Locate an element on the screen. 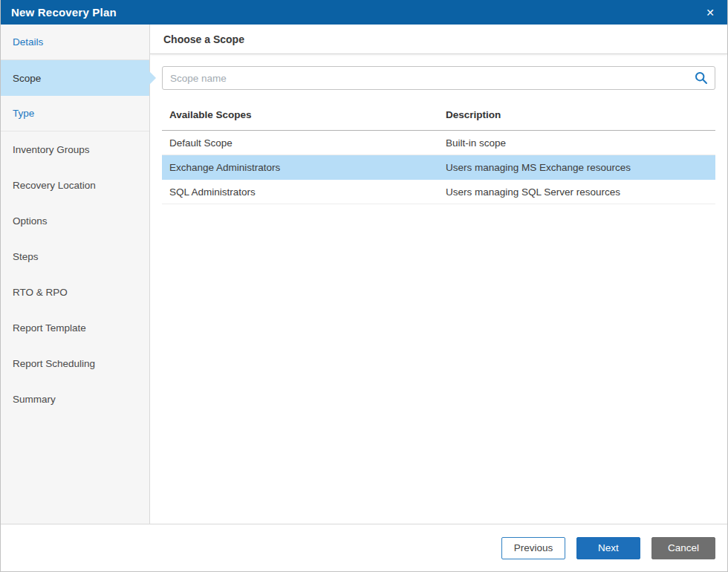 The image size is (728, 572). sidebar-item-type: Type is located at coordinates (75, 114).